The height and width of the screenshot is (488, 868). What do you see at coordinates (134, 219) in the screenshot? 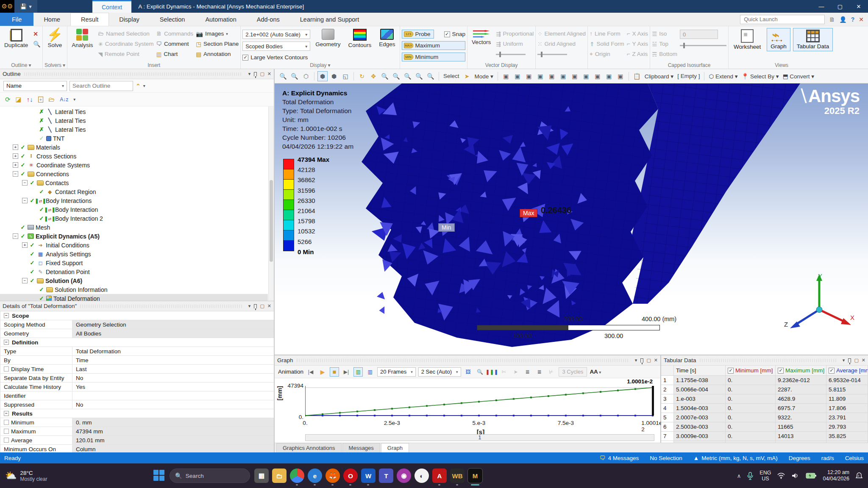
I see `tree-item-body-interaction-2: ✓❚⇄❚Body Interaction 2` at bounding box center [134, 219].